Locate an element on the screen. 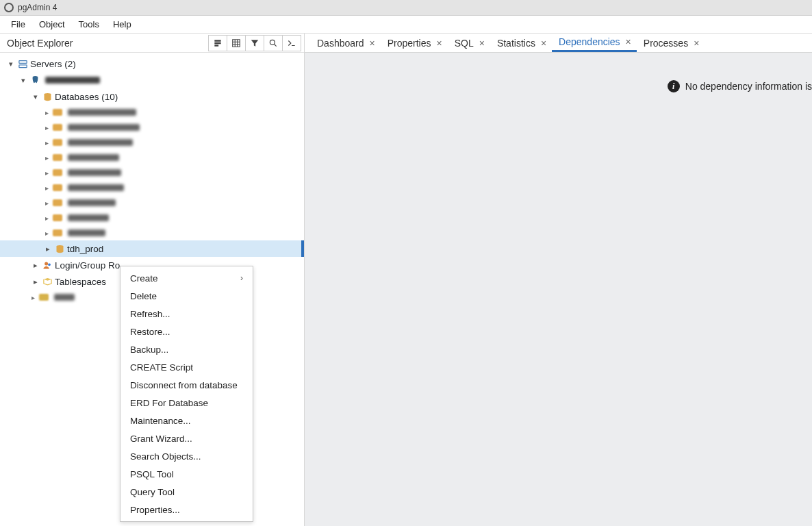 The height and width of the screenshot is (526, 812). tree-label: Servers (2) is located at coordinates (53, 64).